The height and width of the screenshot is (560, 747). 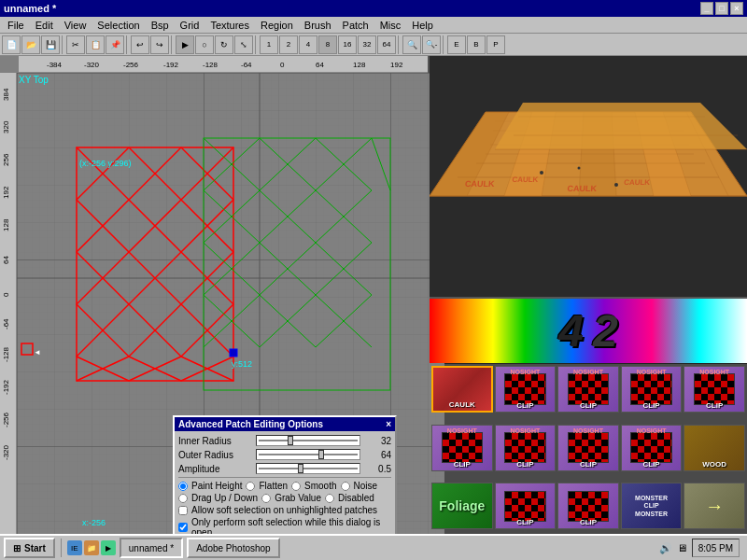 What do you see at coordinates (160, 45) in the screenshot?
I see `tb-redo: ↪` at bounding box center [160, 45].